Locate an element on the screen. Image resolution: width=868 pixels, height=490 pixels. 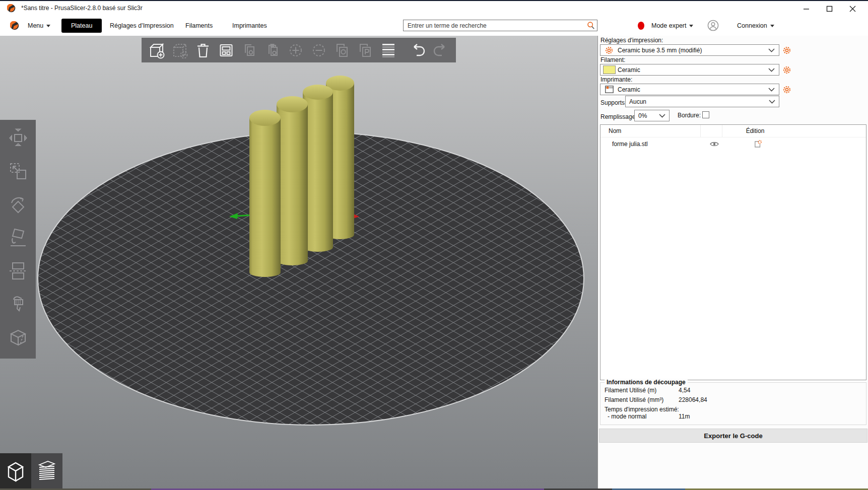
column-visibility is located at coordinates (711, 131).